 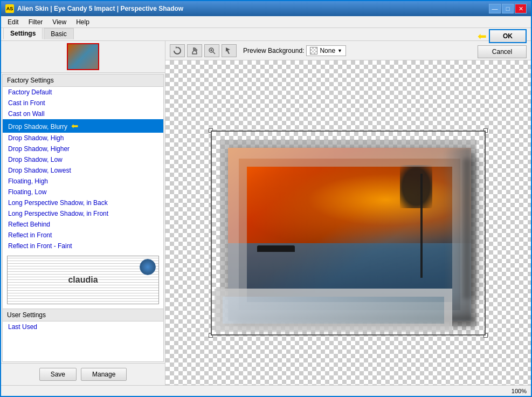 What do you see at coordinates (83, 280) in the screenshot?
I see `watermark-text: claudia` at bounding box center [83, 280].